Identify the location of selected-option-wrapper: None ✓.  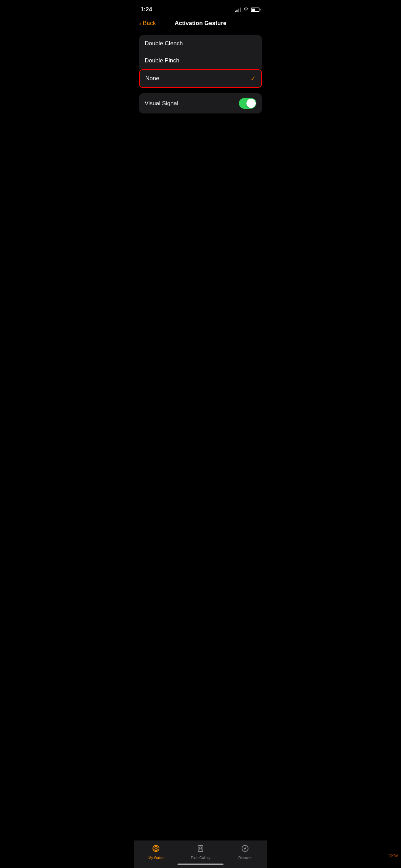
(200, 79).